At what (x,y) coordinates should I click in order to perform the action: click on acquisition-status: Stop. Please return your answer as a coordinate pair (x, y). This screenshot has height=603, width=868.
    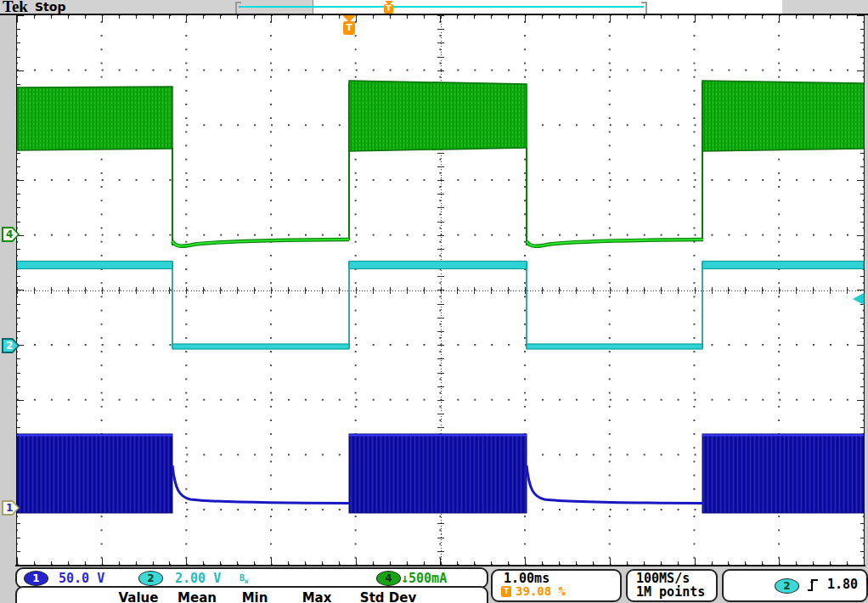
    Looking at the image, I should click on (50, 7).